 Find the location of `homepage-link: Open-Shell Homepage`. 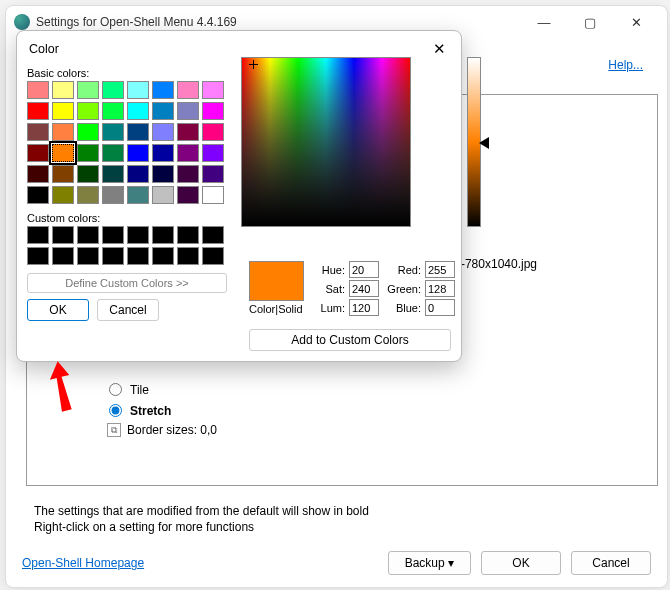

homepage-link: Open-Shell Homepage is located at coordinates (200, 563).